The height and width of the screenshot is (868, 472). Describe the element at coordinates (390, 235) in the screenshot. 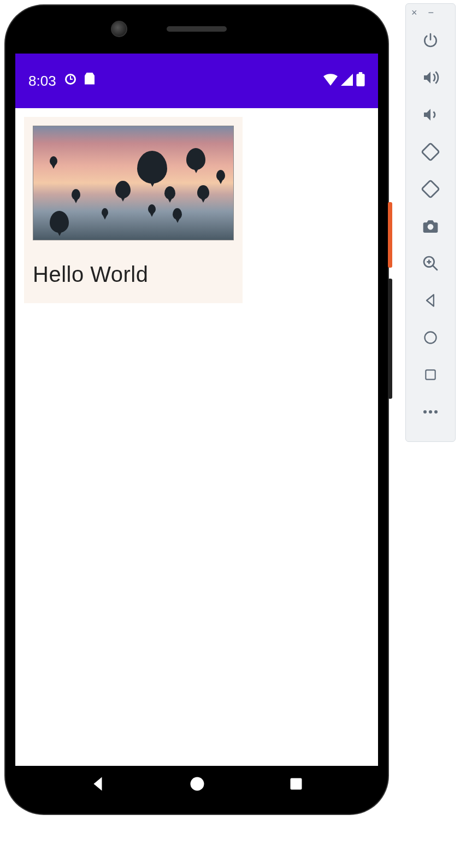

I see `power-hardware-button` at that location.